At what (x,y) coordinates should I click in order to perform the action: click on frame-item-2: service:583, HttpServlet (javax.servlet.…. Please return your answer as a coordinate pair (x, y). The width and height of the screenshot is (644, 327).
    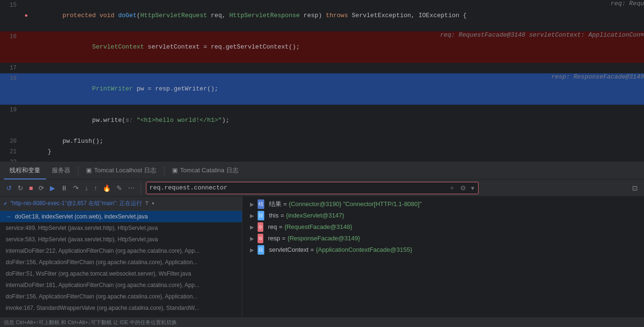
    Looking at the image, I should click on (121, 239).